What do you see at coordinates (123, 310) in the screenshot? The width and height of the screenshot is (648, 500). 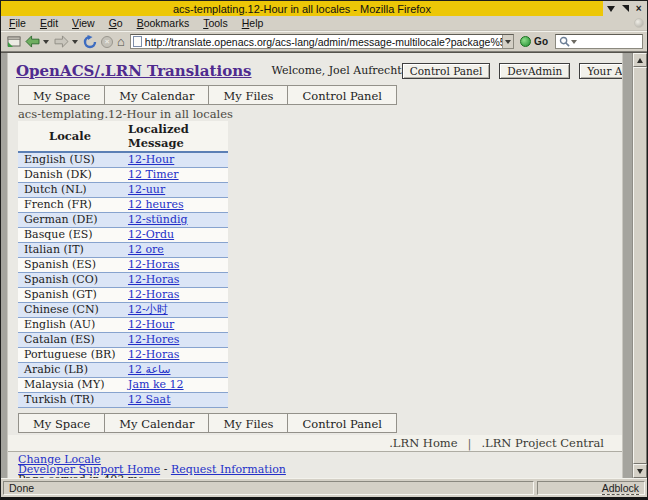 I see `table-row: Chinese (CN)12-小时` at bounding box center [123, 310].